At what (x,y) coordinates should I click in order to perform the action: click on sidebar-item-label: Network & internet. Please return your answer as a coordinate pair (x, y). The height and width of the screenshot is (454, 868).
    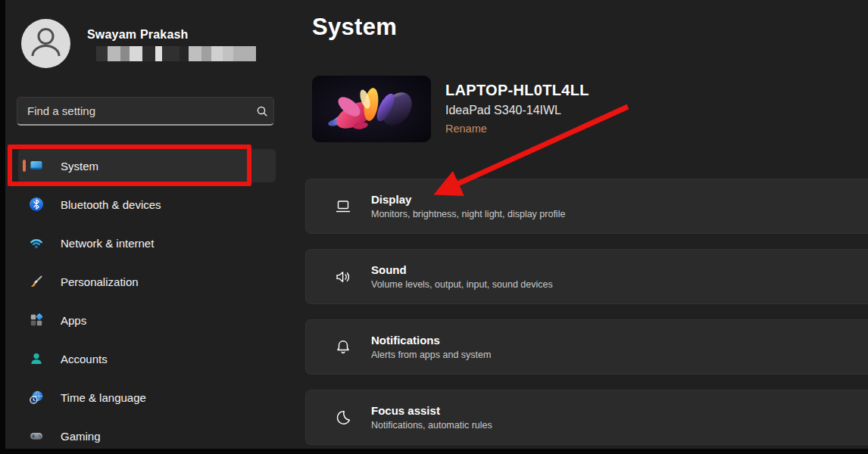
    Looking at the image, I should click on (108, 244).